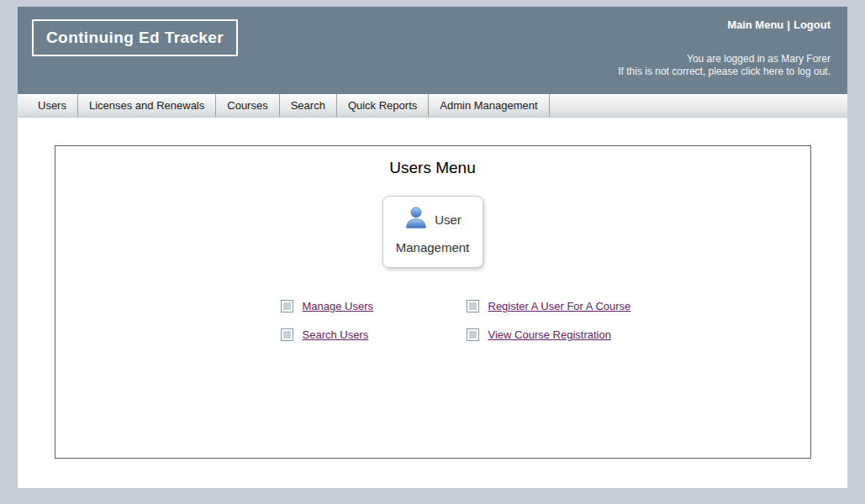  What do you see at coordinates (725, 66) in the screenshot?
I see `login-status: You are logged in as Mary Forer If this …` at bounding box center [725, 66].